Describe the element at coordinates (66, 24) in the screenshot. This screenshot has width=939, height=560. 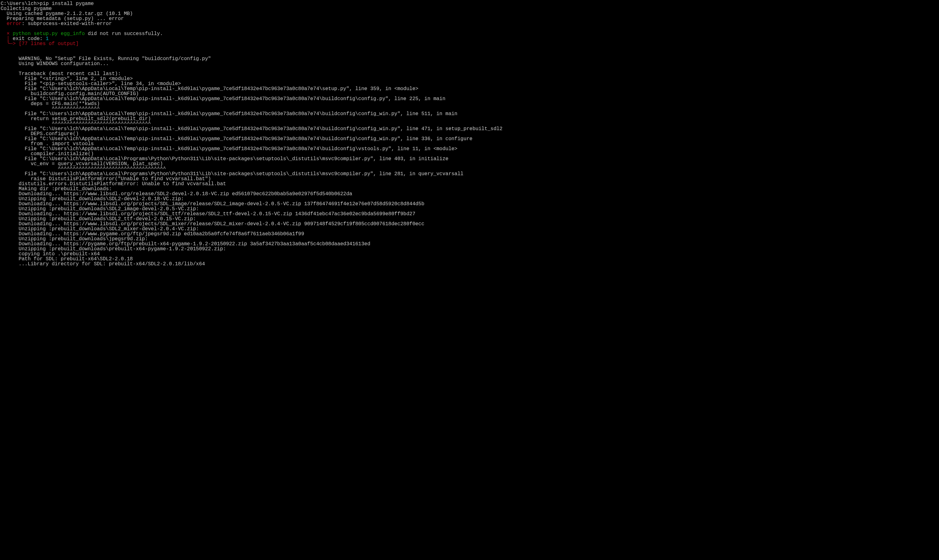
I see `error-text: : subprocess-exited-with-error` at that location.